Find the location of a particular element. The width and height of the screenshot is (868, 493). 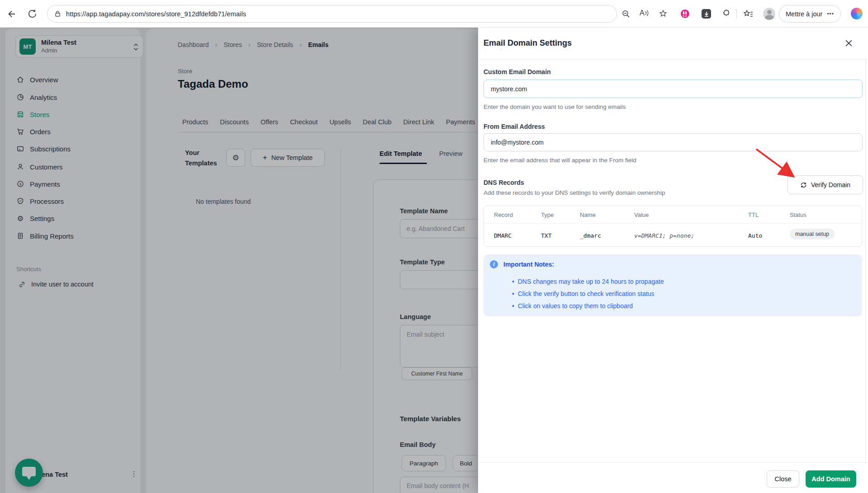

shortcut-invite-user: Invite user to account is located at coordinates (56, 284).